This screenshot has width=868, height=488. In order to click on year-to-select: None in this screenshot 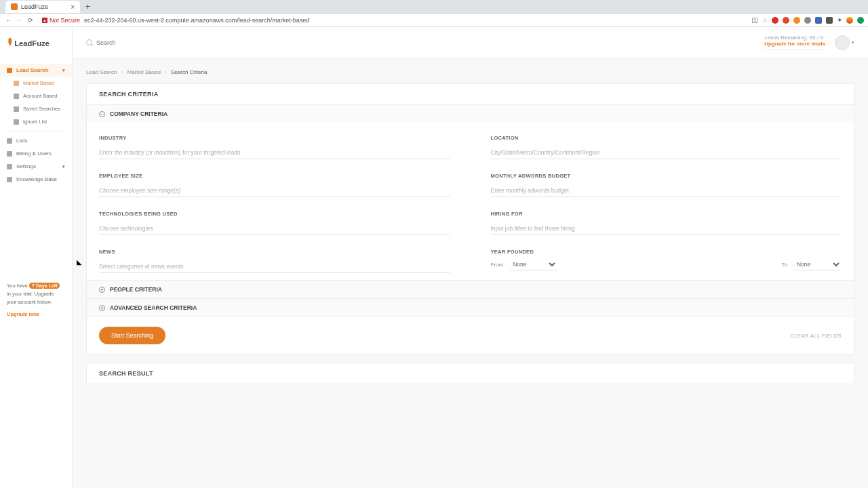, I will do `click(818, 264)`.